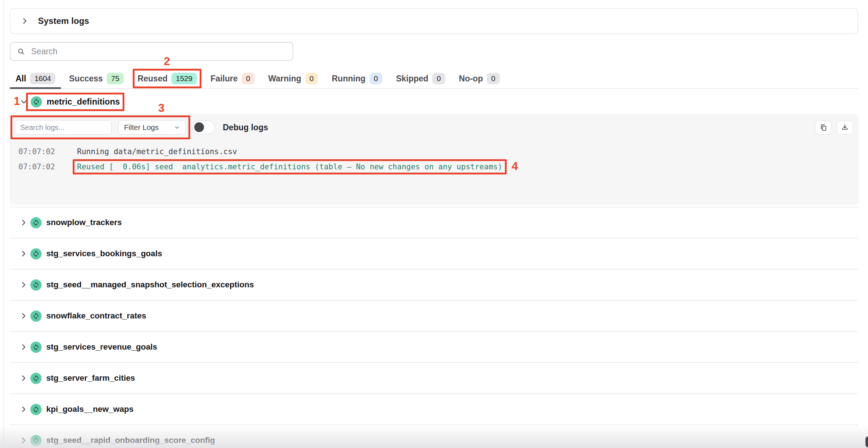  I want to click on search-input, so click(158, 51).